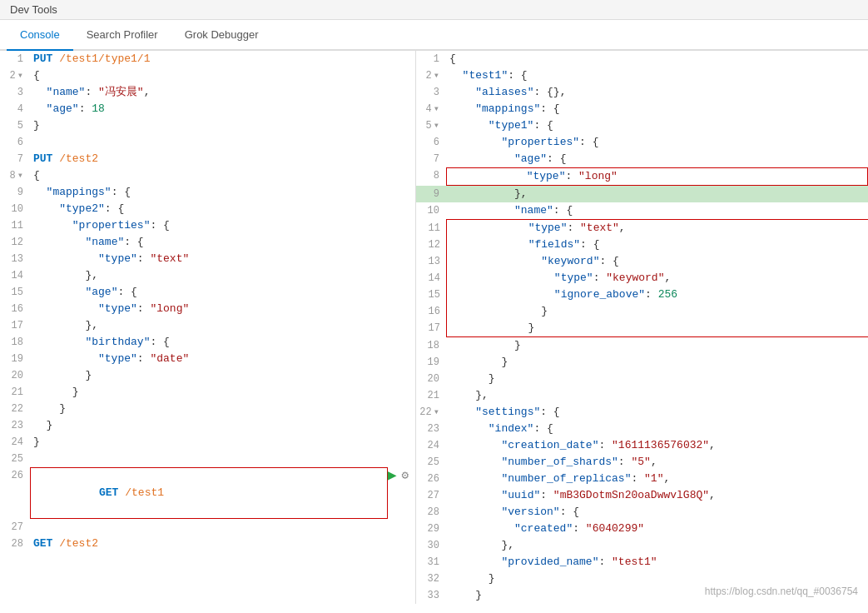 The image size is (868, 613). Describe the element at coordinates (642, 446) in the screenshot. I see `right-line-24: 24 "creation_date": "1611136576032",` at that location.